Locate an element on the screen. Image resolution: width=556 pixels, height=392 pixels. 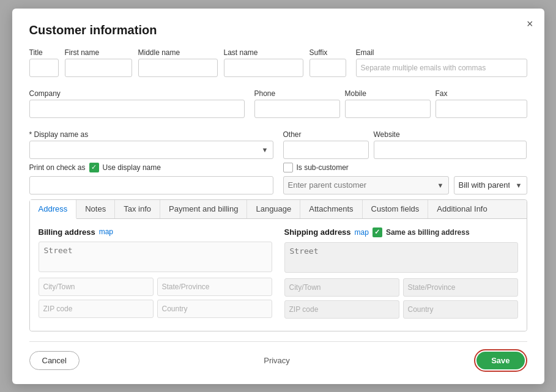
title-input is located at coordinates (44, 68).